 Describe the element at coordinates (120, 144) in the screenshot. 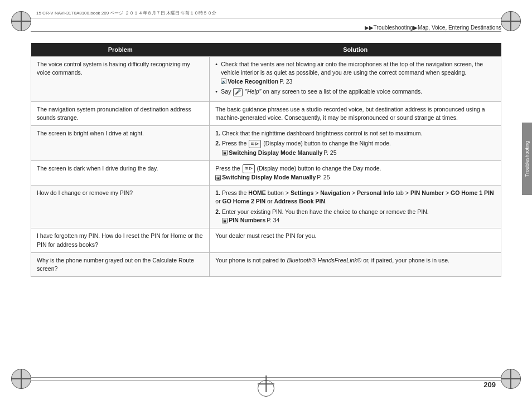

I see `problem-cell: The screen is bright when I drive at nig…` at that location.